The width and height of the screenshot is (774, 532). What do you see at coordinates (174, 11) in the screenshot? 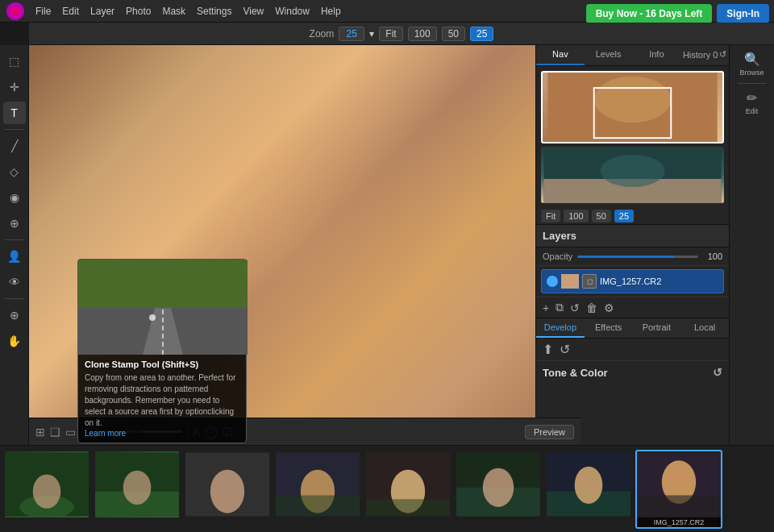
I see `menu-mask: Mask` at bounding box center [174, 11].